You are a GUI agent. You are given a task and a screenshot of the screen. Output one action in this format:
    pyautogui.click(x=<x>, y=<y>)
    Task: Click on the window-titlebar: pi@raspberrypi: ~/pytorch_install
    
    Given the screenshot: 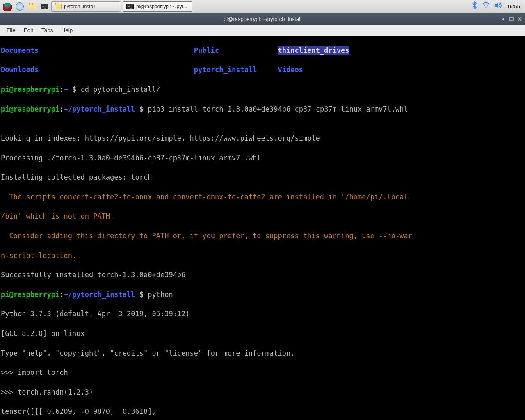 What is the action you would take?
    pyautogui.click(x=262, y=19)
    